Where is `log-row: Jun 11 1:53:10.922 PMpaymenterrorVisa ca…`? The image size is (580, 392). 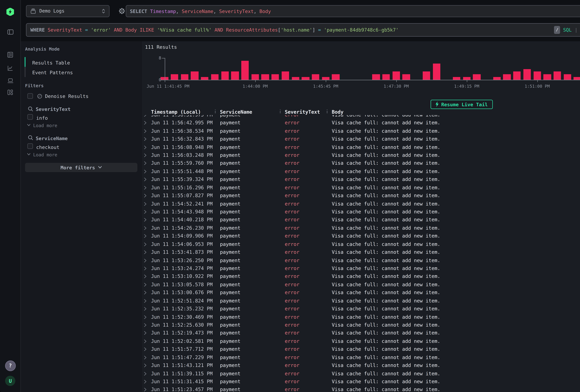
log-row: Jun 11 1:53:10.922 PMpaymenterrorVisa ca… is located at coordinates (361, 276).